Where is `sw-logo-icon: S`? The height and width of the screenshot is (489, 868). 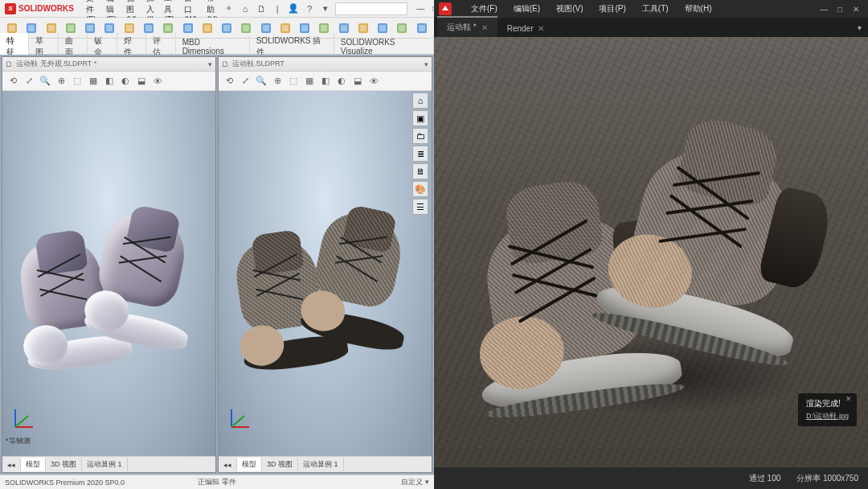 sw-logo-icon: S is located at coordinates (10, 9).